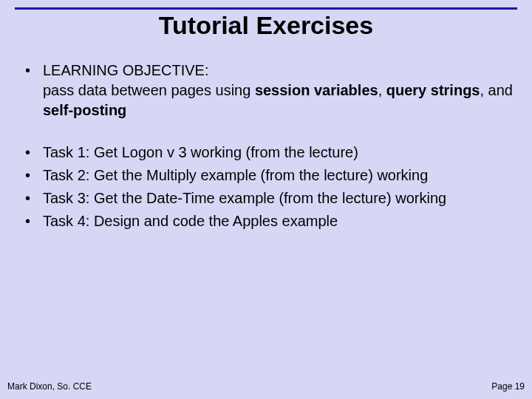 Image resolution: width=532 pixels, height=399 pixels. I want to click on task-item-4: Task 4: Design and code the Apples examp…, so click(270, 222).